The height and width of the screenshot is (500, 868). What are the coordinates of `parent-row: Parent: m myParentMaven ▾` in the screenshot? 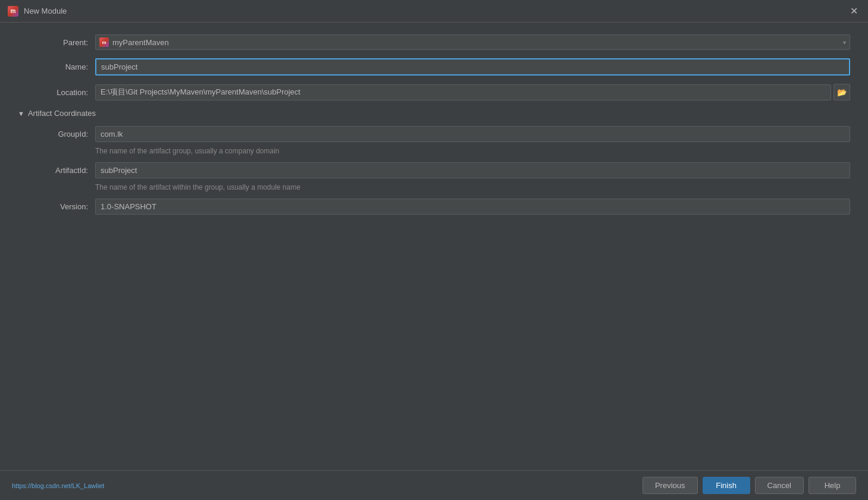 It's located at (434, 42).